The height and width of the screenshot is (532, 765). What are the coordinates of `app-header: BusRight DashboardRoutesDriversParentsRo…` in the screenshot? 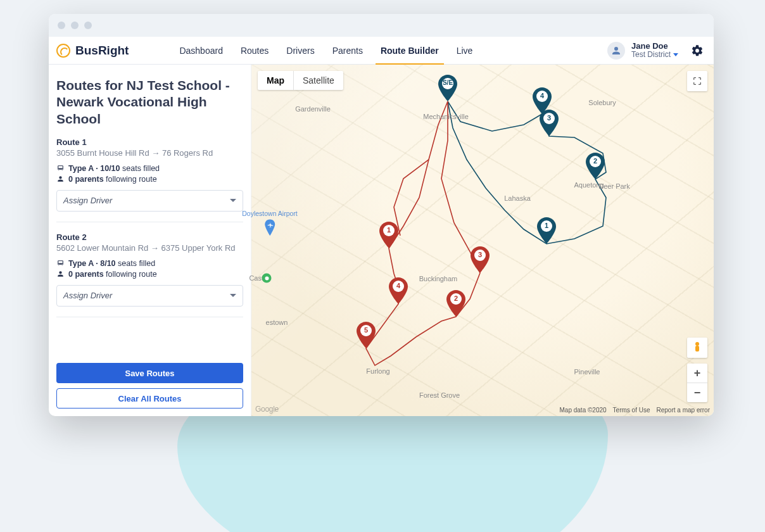 It's located at (381, 51).